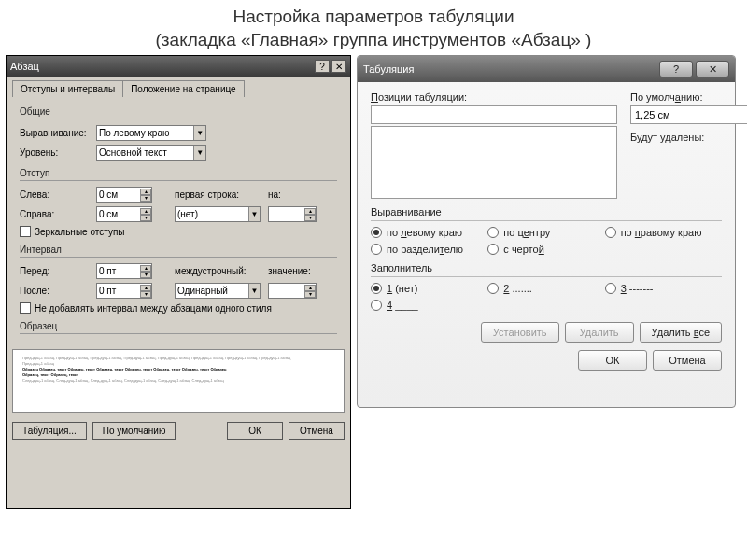  Describe the element at coordinates (430, 249) in the screenshot. I see `align-decimal-radio: по разделителю` at that location.